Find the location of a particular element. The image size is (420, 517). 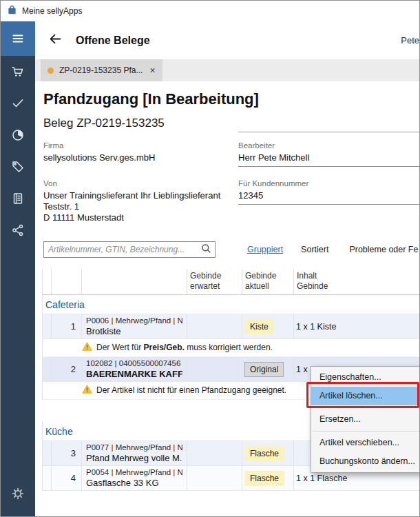

article-name: Gasflasche 33 KG is located at coordinates (134, 483).